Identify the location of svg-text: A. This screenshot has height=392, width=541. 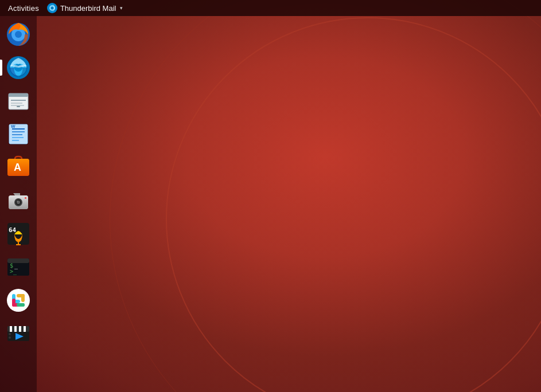
(17, 167).